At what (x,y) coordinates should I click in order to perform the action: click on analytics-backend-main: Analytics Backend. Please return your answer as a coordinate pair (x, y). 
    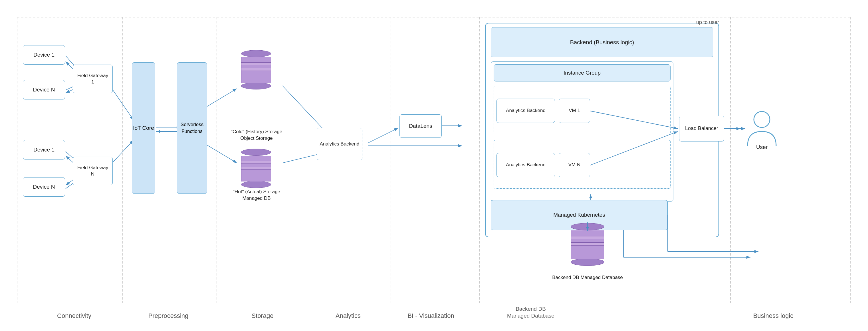
    Looking at the image, I should click on (340, 144).